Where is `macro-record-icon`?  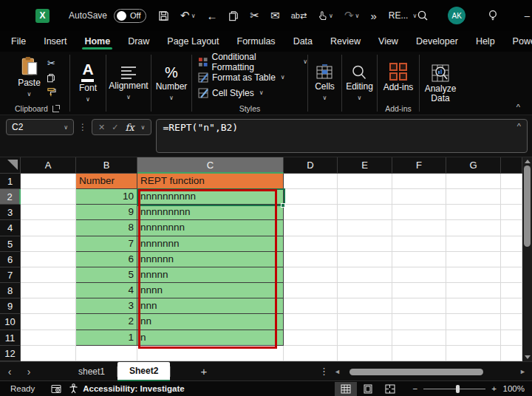
macro-record-icon is located at coordinates (56, 389).